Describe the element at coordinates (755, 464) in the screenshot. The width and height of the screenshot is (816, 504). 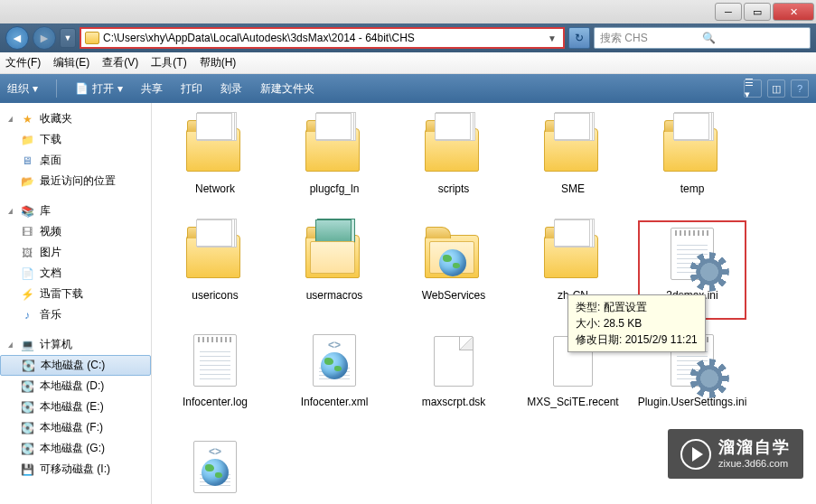
I see `watermark-url: zixue.3d66.com` at that location.